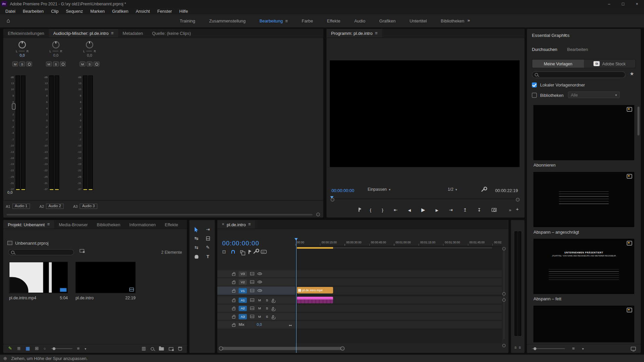 Image resolution: width=644 pixels, height=362 pixels. Describe the element at coordinates (256, 316) in the screenshot. I see `track-header: A3 M S` at that location.